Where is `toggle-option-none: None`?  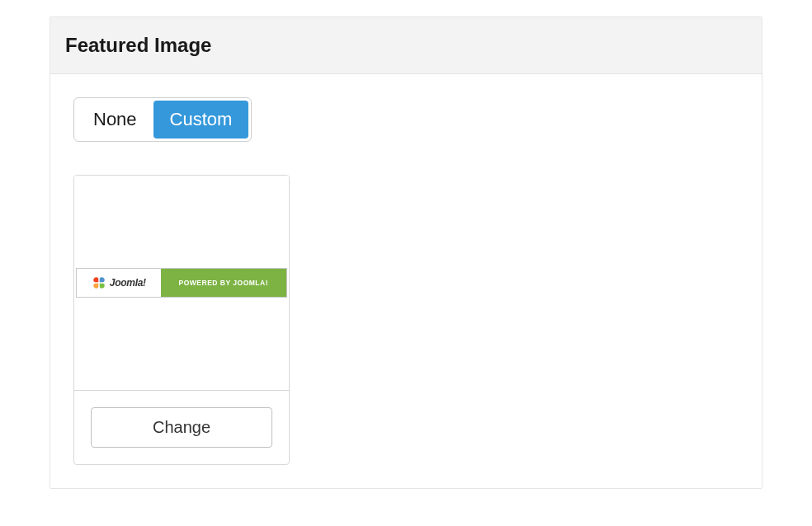
toggle-option-none: None is located at coordinates (116, 120).